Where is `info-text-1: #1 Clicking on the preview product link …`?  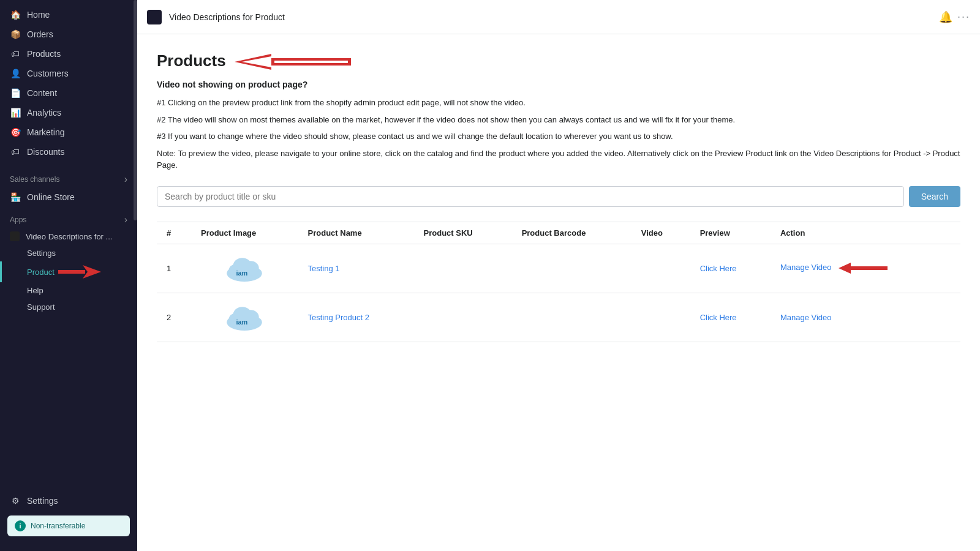
info-text-1: #1 Clicking on the preview product link … is located at coordinates (559, 103).